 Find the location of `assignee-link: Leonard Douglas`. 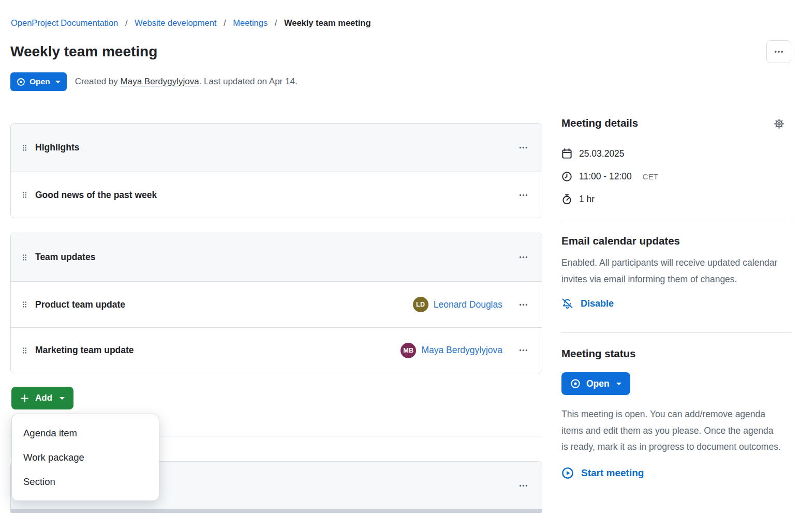

assignee-link: Leonard Douglas is located at coordinates (468, 305).